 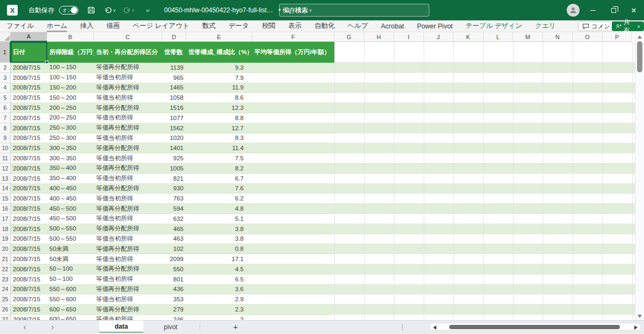 I want to click on cell-B22: 50～100, so click(x=71, y=269).